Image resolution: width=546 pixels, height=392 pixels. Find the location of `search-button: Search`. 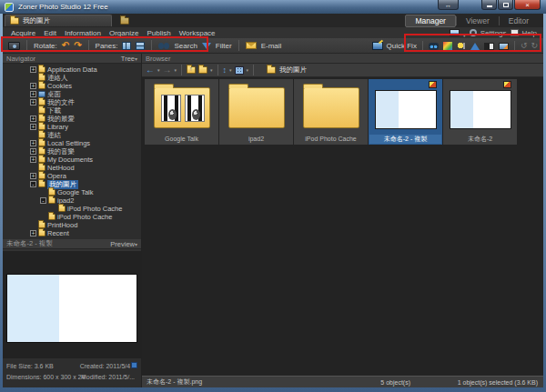

search-button: Search is located at coordinates (186, 45).